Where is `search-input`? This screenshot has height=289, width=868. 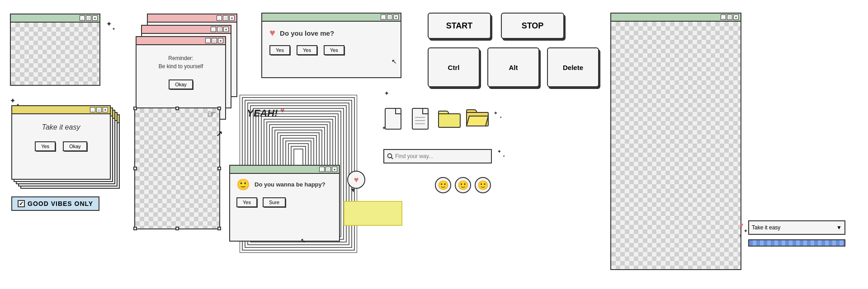
search-input is located at coordinates (436, 156).